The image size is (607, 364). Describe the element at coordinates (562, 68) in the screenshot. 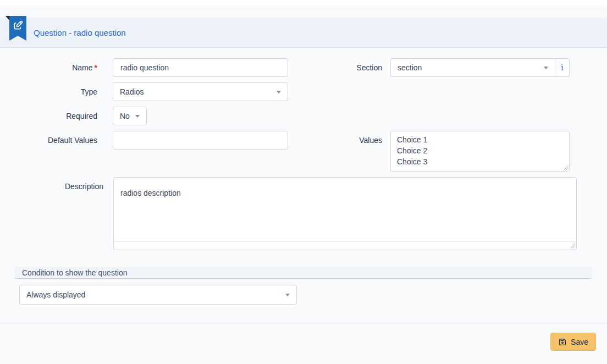

I see `info-icon: i` at that location.